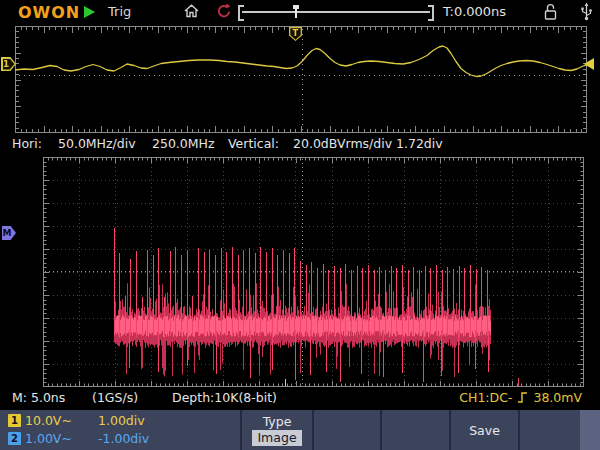 The width and height of the screenshot is (600, 450). What do you see at coordinates (90, 12) in the screenshot?
I see `run-play-icon` at bounding box center [90, 12].